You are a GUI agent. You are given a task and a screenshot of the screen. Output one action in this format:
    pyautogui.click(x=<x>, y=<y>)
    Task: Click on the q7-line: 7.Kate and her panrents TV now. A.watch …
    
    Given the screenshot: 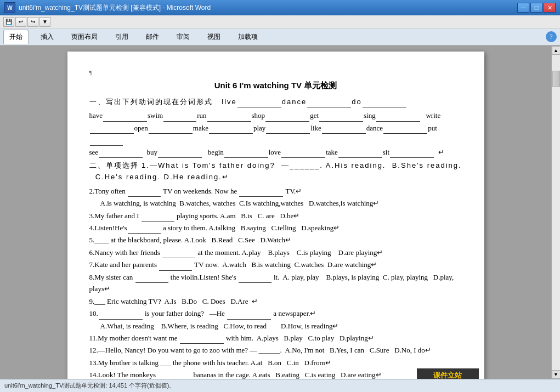 What is the action you would take?
    pyautogui.click(x=276, y=264)
    